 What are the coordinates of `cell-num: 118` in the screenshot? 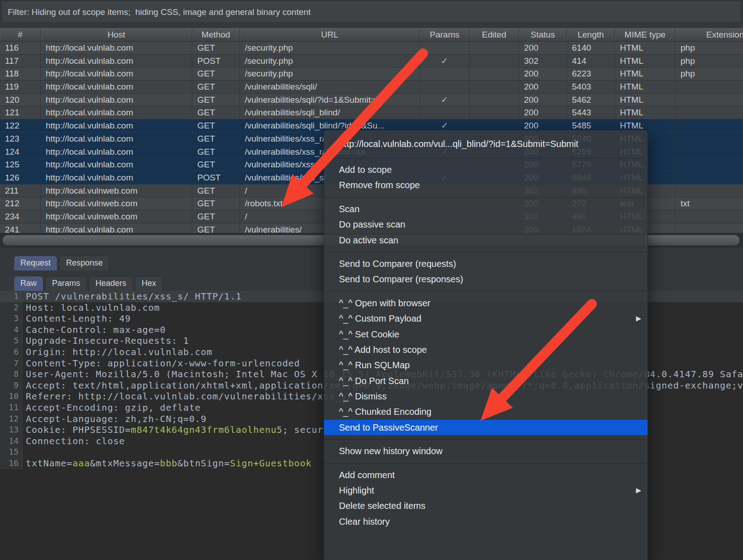 It's located at (20, 74).